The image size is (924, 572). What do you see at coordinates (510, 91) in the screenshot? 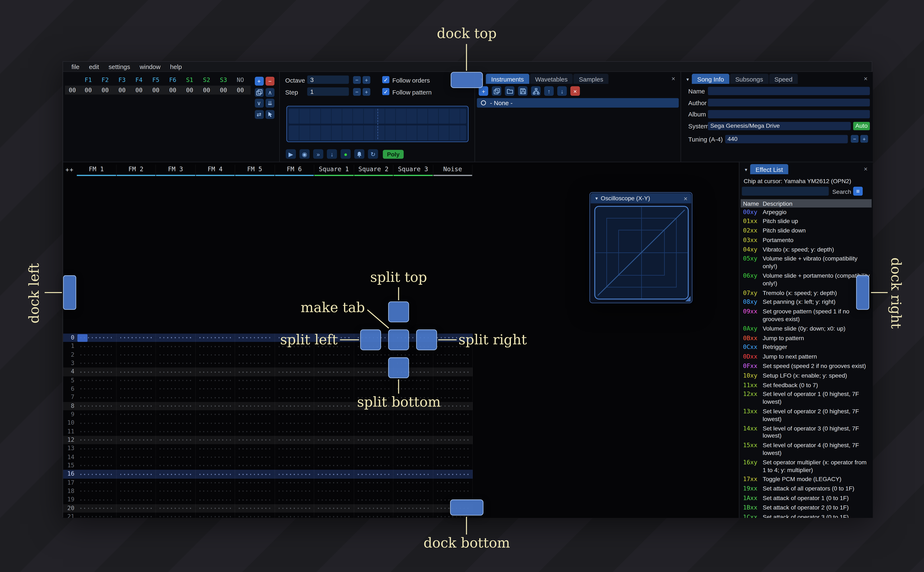
I see `open-instrument-button` at bounding box center [510, 91].